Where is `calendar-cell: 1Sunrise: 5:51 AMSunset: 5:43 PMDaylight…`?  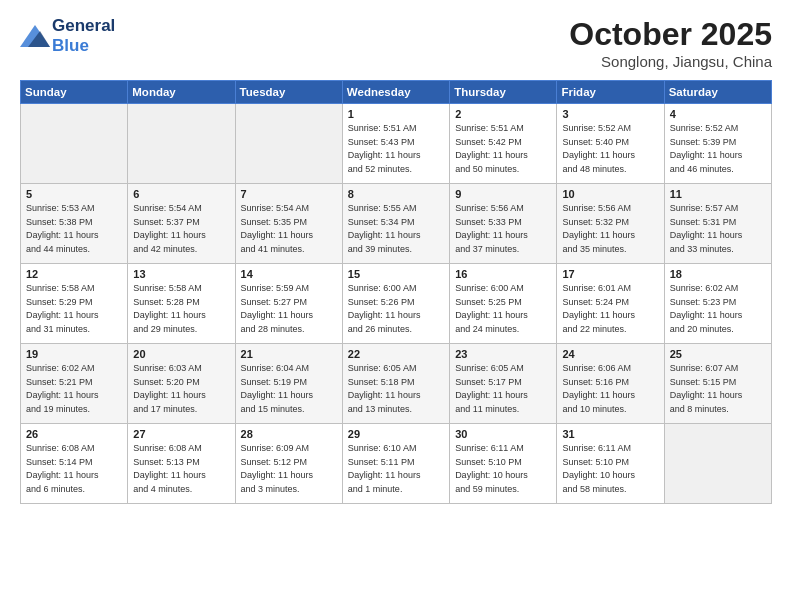
calendar-cell: 1Sunrise: 5:51 AMSunset: 5:43 PMDaylight… is located at coordinates (396, 144).